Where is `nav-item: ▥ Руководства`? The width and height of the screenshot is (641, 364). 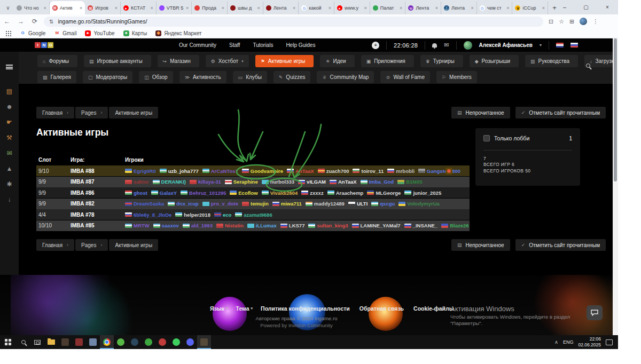
nav-item: ▥ Руководства is located at coordinates (551, 61).